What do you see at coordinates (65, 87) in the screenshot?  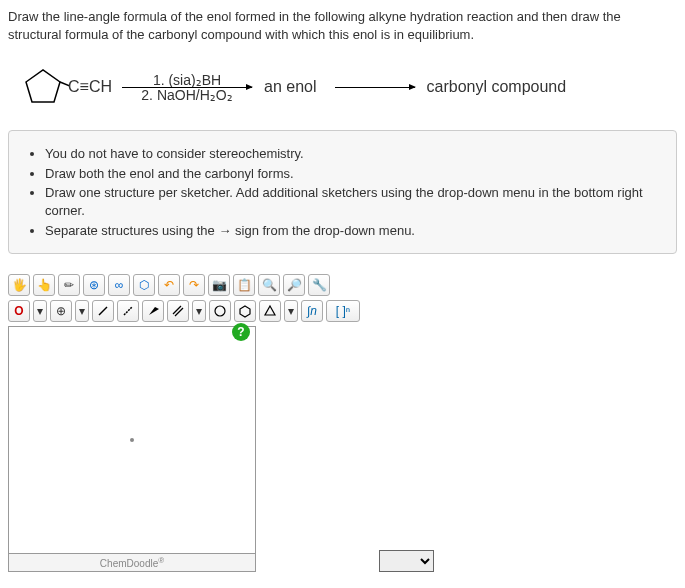 I see `starting-material: C≡CH` at bounding box center [65, 87].